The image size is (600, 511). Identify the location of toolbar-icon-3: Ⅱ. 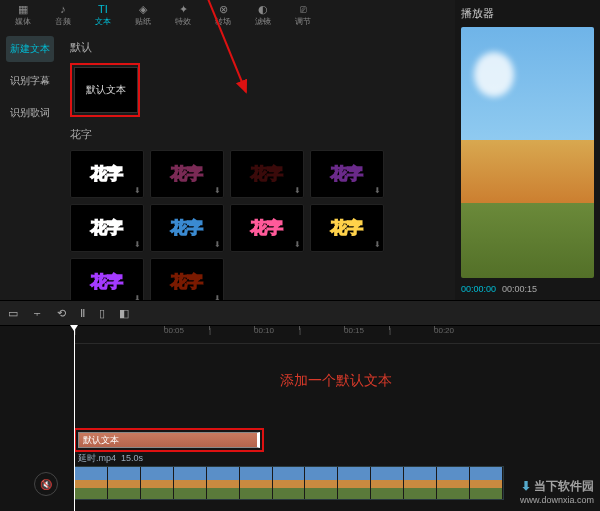
(82, 314).